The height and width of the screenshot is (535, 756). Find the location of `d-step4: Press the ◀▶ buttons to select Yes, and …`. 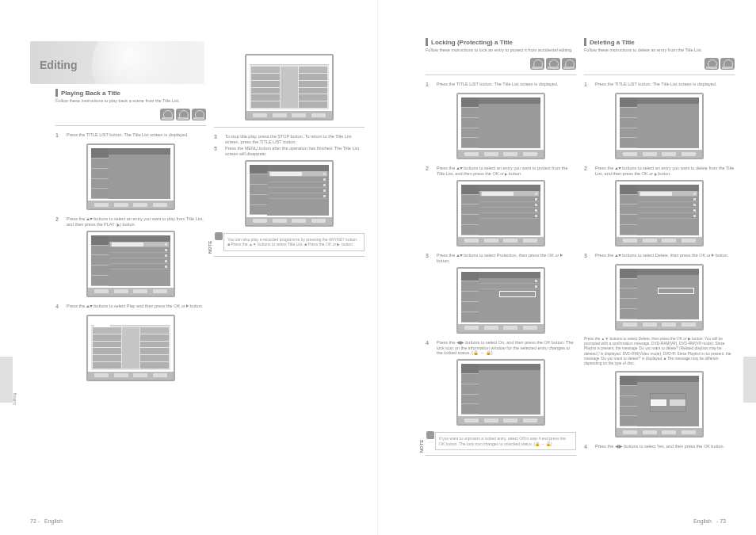

d-step4: Press the ◀▶ buttons to select Yes, and … is located at coordinates (665, 448).